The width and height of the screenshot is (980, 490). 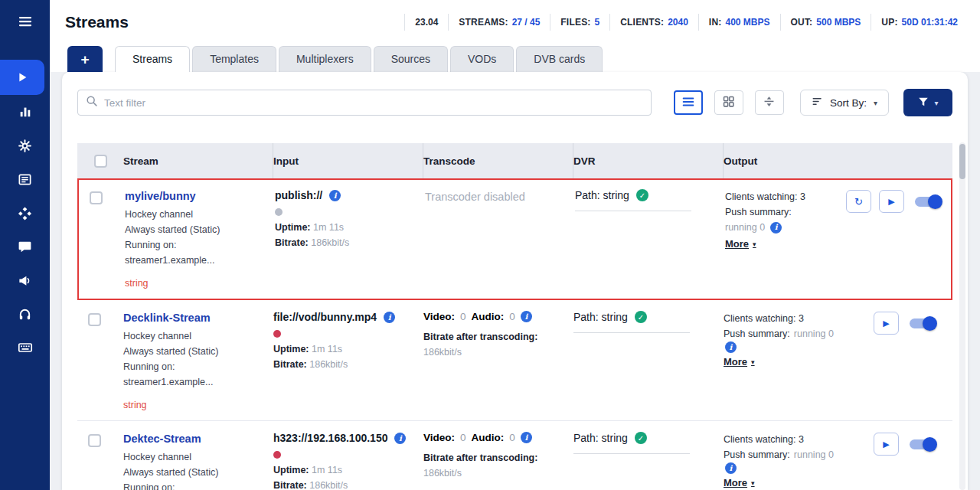 I want to click on scrollbar-thumb, so click(x=962, y=162).